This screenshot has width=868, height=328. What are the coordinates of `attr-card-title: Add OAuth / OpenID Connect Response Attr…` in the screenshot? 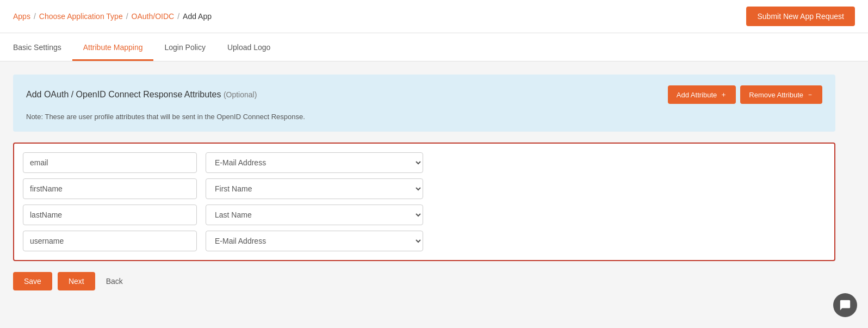 It's located at (141, 95).